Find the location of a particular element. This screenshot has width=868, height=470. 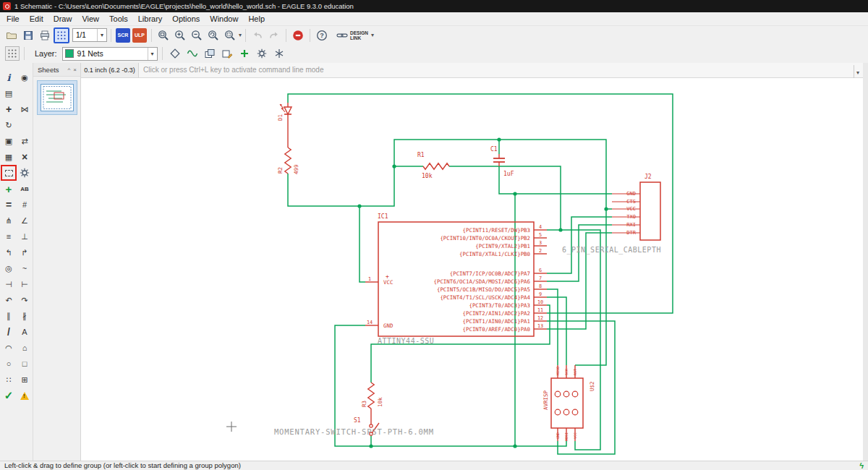

undock-icon: ^ is located at coordinates (69, 69).